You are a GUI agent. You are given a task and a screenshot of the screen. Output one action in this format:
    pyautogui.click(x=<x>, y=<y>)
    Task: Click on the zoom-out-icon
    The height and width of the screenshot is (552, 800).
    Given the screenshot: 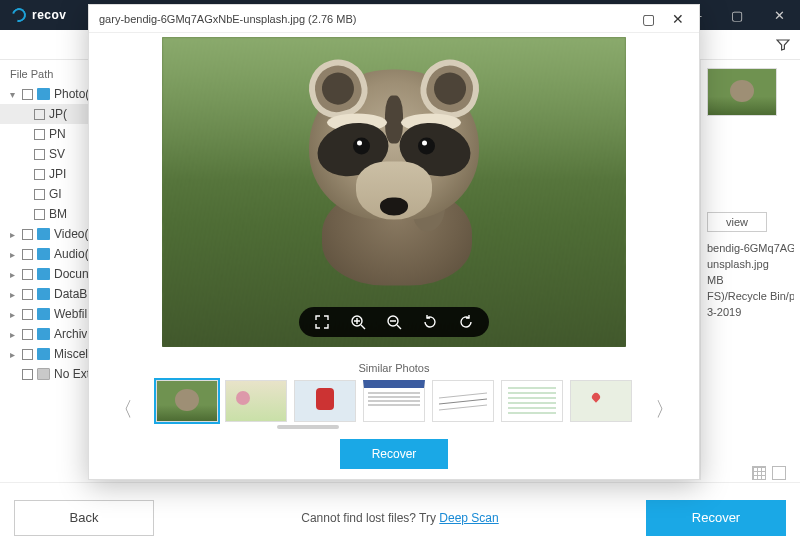 What is the action you would take?
    pyautogui.click(x=394, y=322)
    